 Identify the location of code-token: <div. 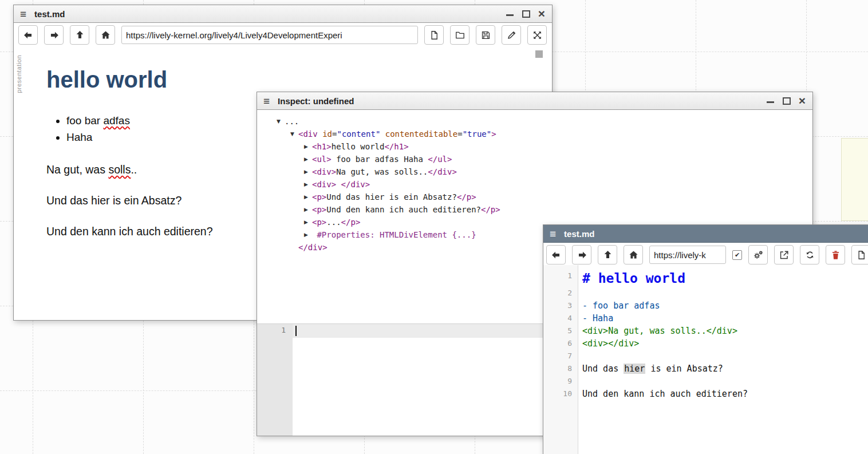
(308, 134).